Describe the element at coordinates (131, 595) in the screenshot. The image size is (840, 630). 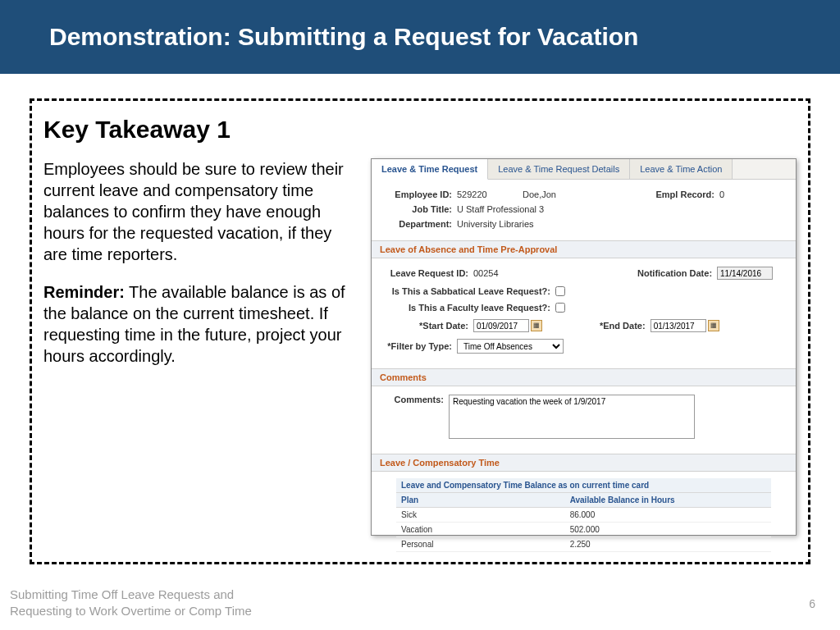
I see `footer-line1: Submitting Time Off Leave Requests and` at that location.